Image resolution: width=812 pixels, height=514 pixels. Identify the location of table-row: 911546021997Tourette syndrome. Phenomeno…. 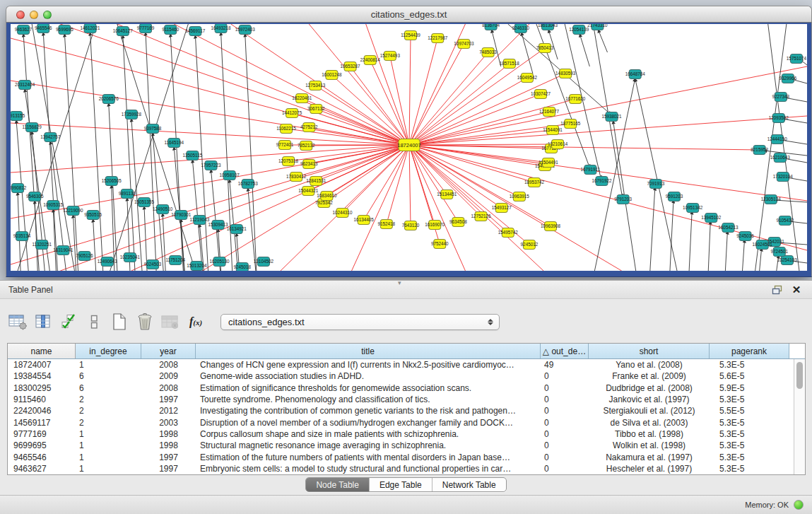
(401, 399).